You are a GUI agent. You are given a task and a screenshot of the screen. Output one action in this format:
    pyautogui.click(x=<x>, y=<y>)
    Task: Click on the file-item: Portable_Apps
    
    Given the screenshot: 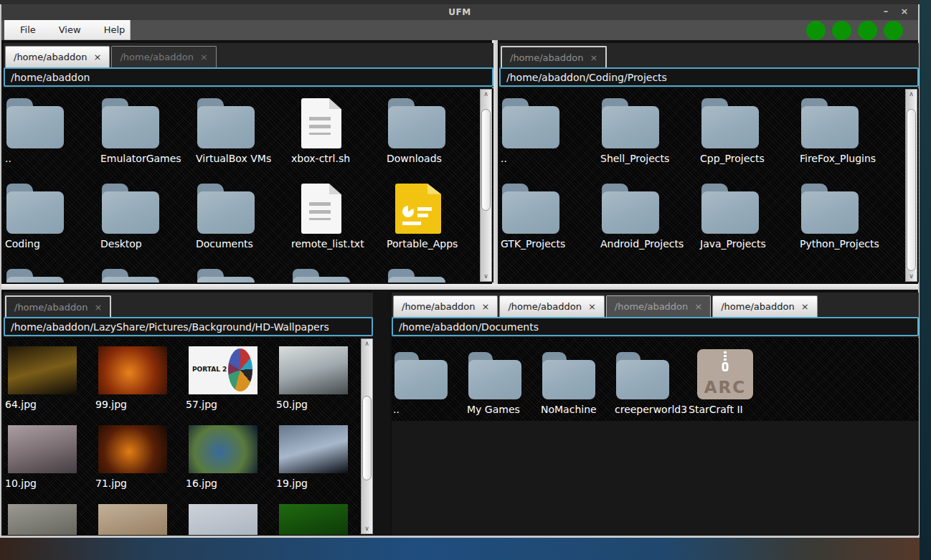 What is the action you would take?
    pyautogui.click(x=433, y=221)
    